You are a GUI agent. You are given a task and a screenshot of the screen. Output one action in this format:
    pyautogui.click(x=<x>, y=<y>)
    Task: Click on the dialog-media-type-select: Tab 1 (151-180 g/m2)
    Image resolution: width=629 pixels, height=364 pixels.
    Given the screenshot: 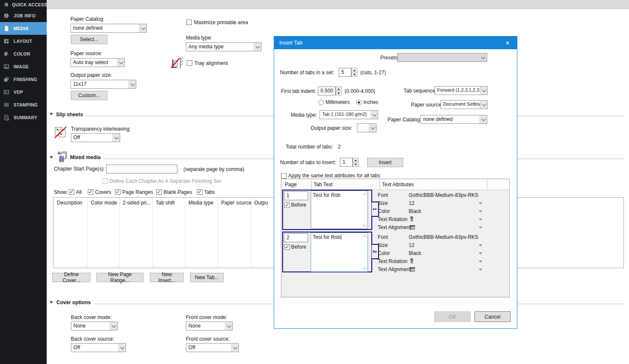 What is the action you would take?
    pyautogui.click(x=349, y=115)
    